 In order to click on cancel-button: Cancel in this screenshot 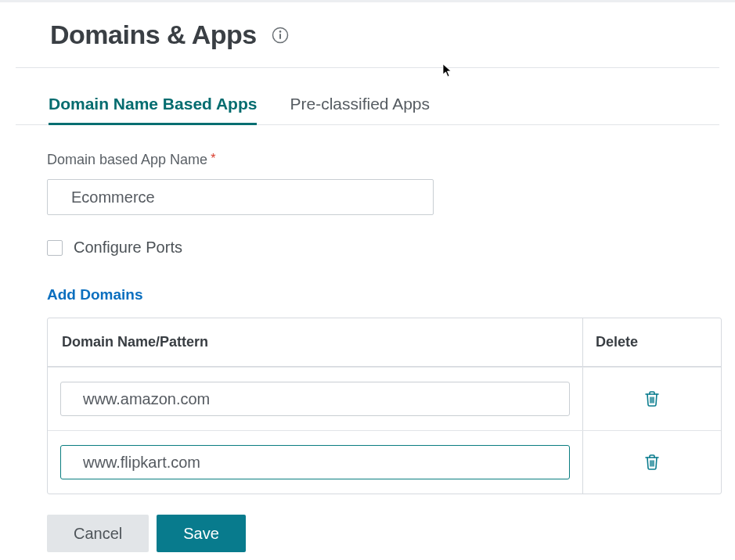, I will do `click(98, 533)`.